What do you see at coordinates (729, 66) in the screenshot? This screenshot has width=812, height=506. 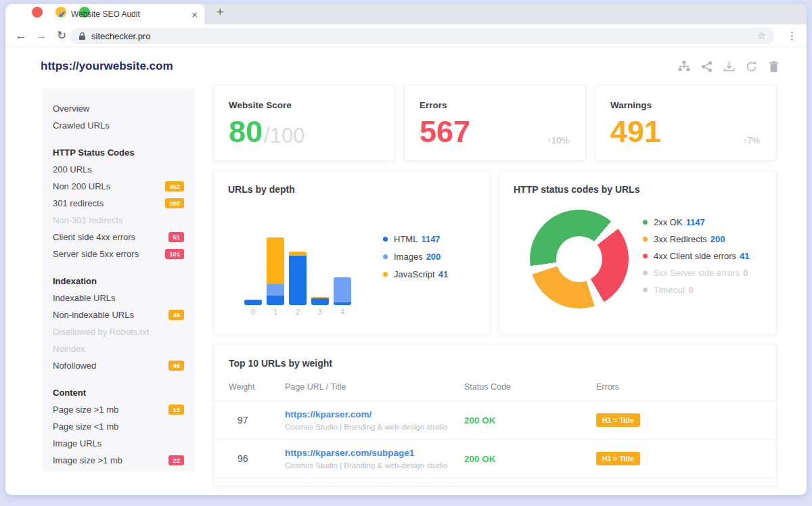 I see `download-icon` at bounding box center [729, 66].